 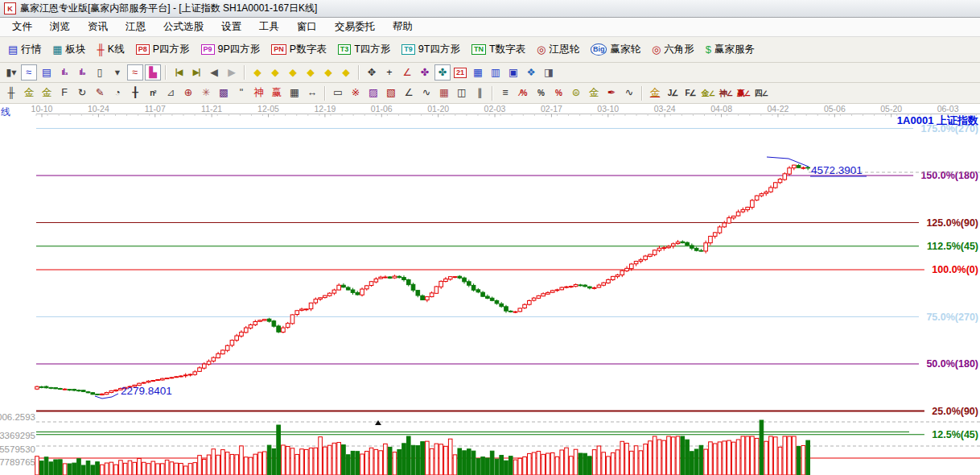 I want to click on hexagon-button: ◎六角形, so click(x=673, y=50).